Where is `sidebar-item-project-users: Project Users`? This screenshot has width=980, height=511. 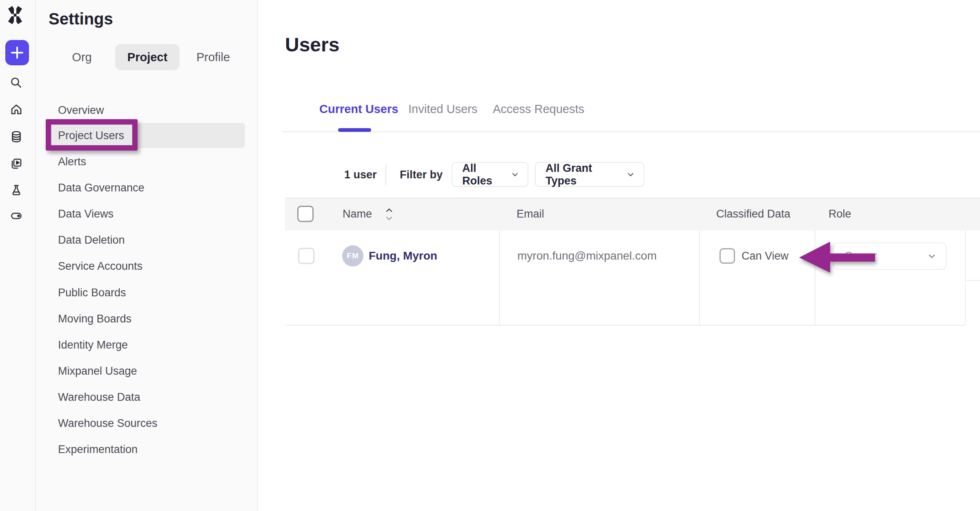 sidebar-item-project-users: Project Users is located at coordinates (91, 136).